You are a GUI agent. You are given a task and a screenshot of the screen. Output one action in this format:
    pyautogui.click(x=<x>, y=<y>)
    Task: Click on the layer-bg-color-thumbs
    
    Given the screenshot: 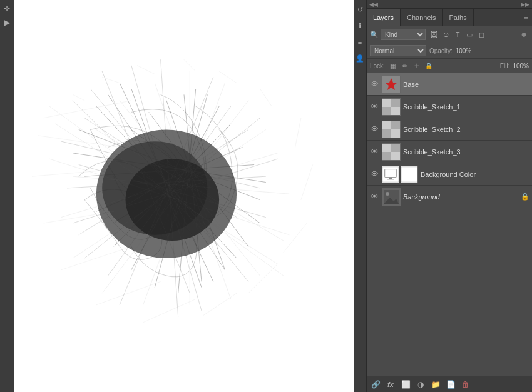 What is the action you would take?
    pyautogui.click(x=400, y=174)
    